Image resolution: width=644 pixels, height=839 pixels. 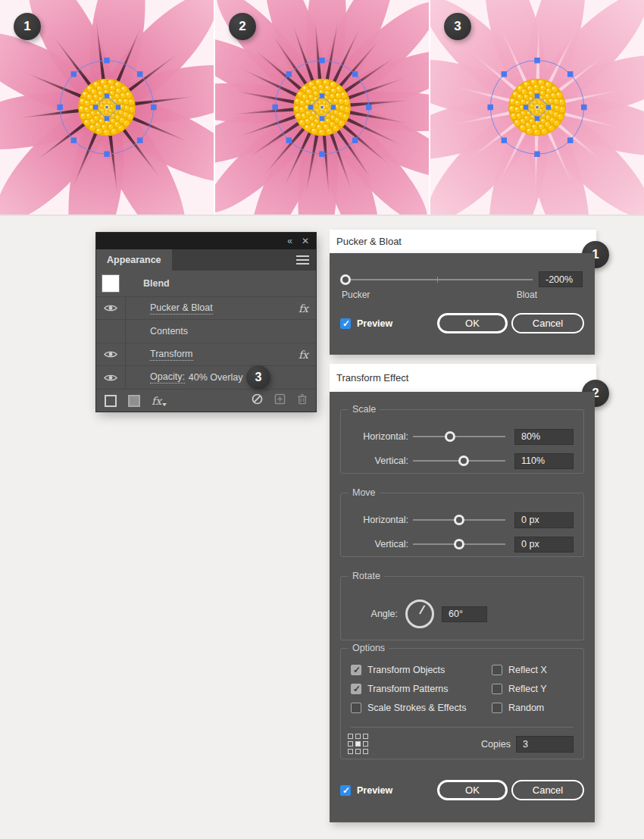 I want to click on appearance-rows: Blend Pucker & Bloat fx Contents, so click(x=206, y=330).